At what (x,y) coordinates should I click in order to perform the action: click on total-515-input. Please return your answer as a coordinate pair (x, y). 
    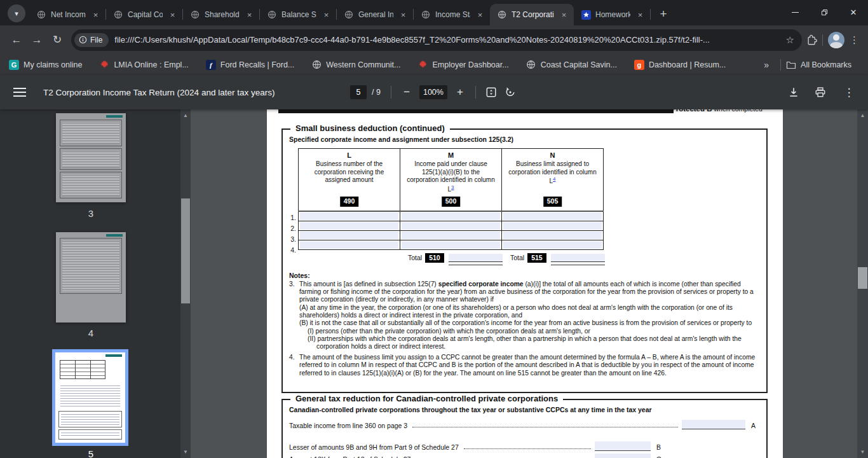
    Looking at the image, I should click on (578, 258).